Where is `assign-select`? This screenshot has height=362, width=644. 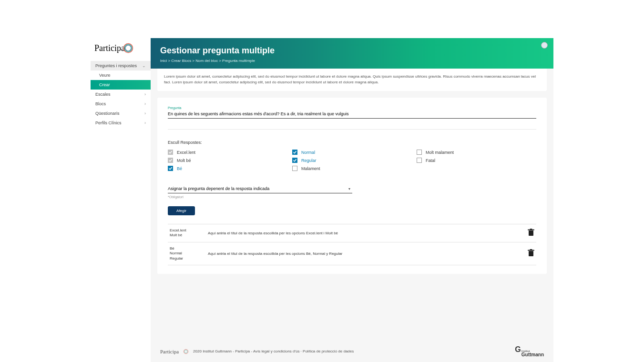 assign-select is located at coordinates (260, 189).